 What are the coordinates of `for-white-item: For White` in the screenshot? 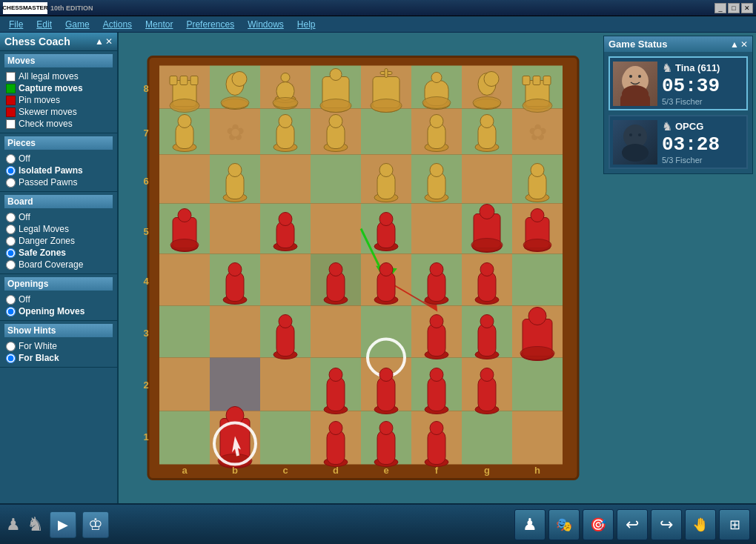 It's located at (59, 346).